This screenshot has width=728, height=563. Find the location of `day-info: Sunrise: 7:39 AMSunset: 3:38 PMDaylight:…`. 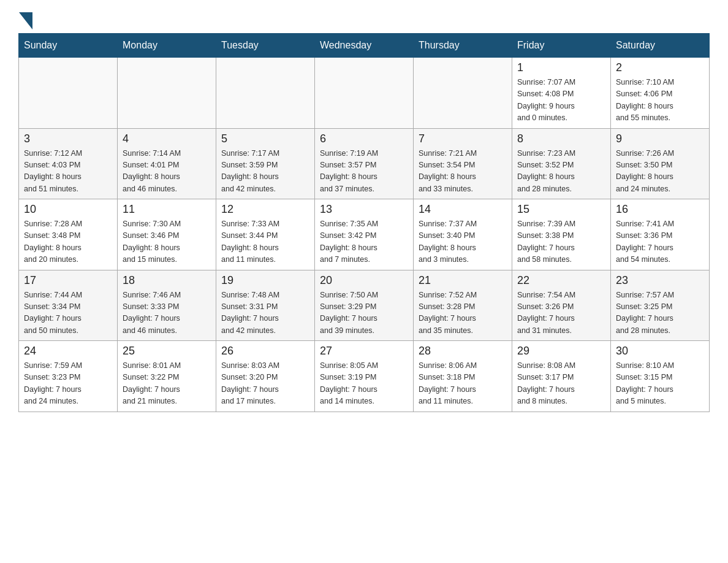

day-info: Sunrise: 7:39 AMSunset: 3:38 PMDaylight:… is located at coordinates (561, 242).